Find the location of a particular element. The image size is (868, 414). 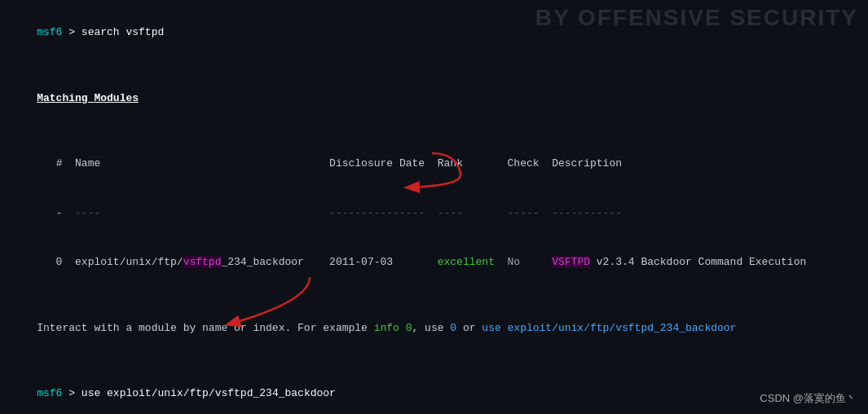

col-headers: # Name Disclosure Date Rank Check Descri… is located at coordinates (434, 164).